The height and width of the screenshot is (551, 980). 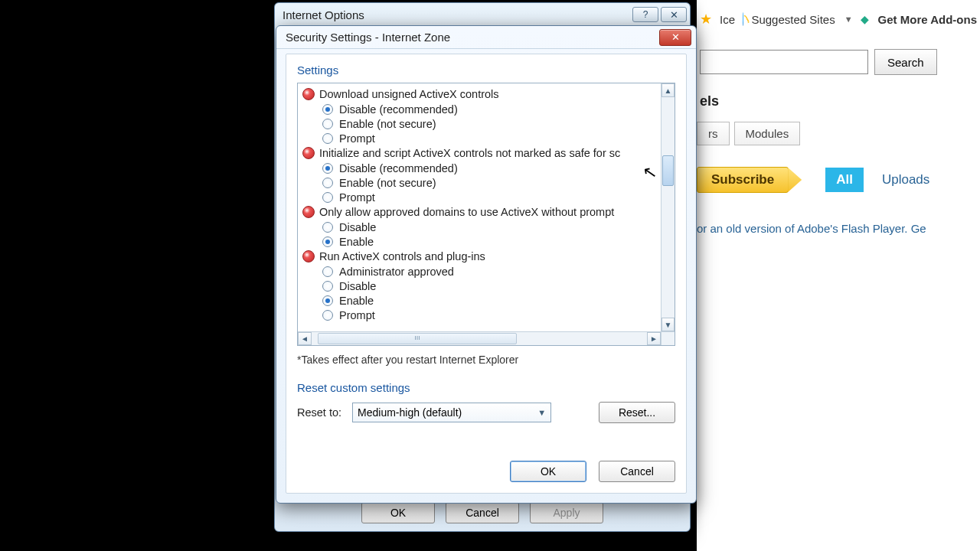 I want to click on setting-option-label: Enable (not secure), so click(x=387, y=124).